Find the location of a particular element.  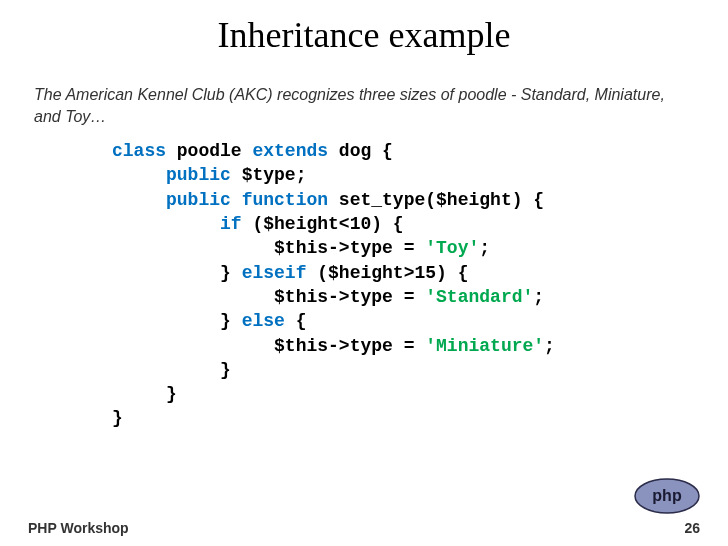

page-number: 26 is located at coordinates (692, 528).